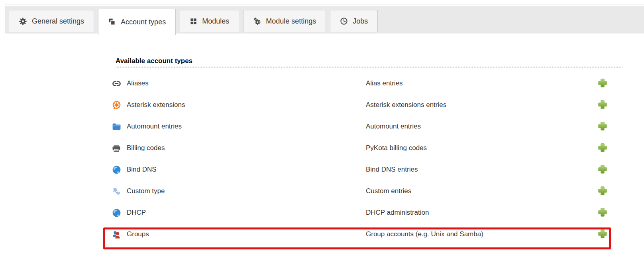 Image resolution: width=644 pixels, height=255 pixels. Describe the element at coordinates (246, 105) in the screenshot. I see `account-type-name: Asterisk extensions` at that location.